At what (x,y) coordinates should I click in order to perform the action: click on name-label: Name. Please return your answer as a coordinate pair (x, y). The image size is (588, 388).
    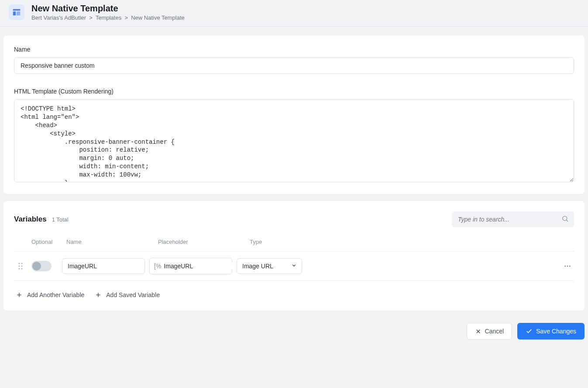
    Looking at the image, I should click on (294, 49).